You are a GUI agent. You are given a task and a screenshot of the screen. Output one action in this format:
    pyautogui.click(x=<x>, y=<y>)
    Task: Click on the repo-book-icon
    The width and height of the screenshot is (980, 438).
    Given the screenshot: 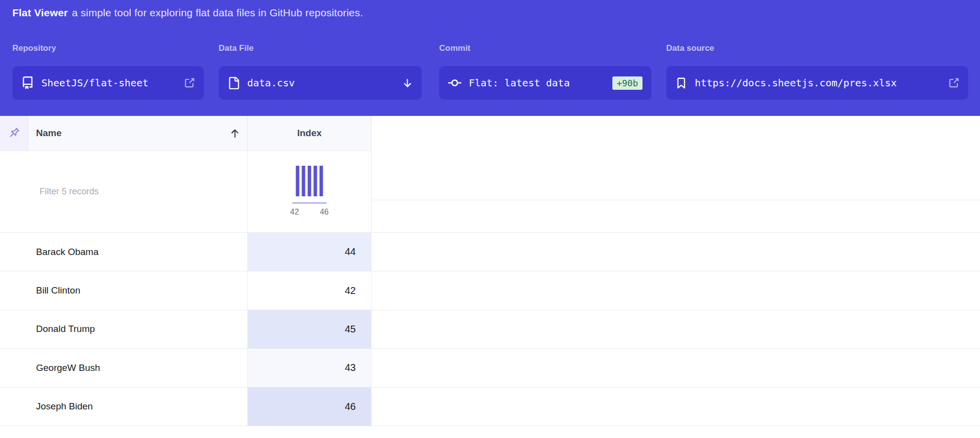 What is the action you would take?
    pyautogui.click(x=28, y=83)
    